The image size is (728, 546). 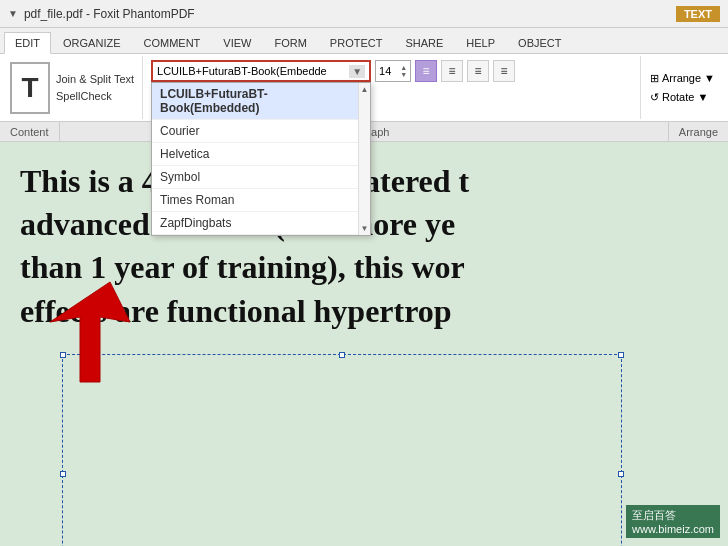 I want to click on font-name-display: LCUILB+FuturaBT-Book(Embedde, so click(x=242, y=71).